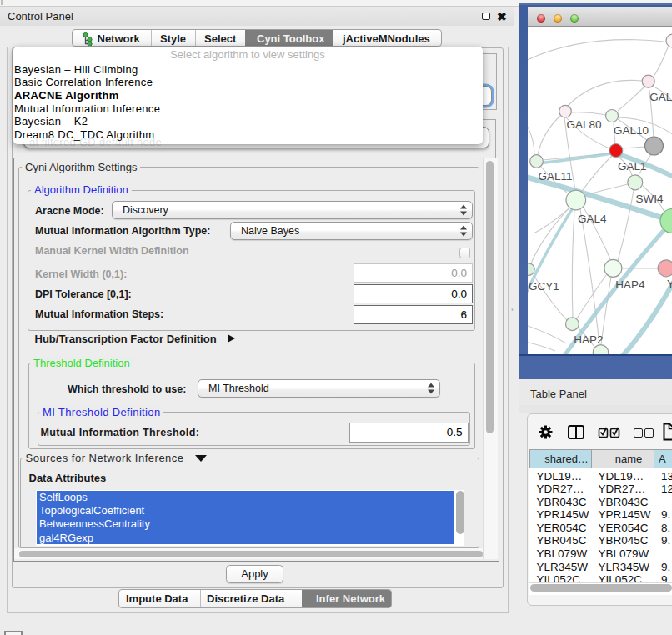 This screenshot has height=635, width=672. I want to click on svg-text: GAL80, so click(584, 125).